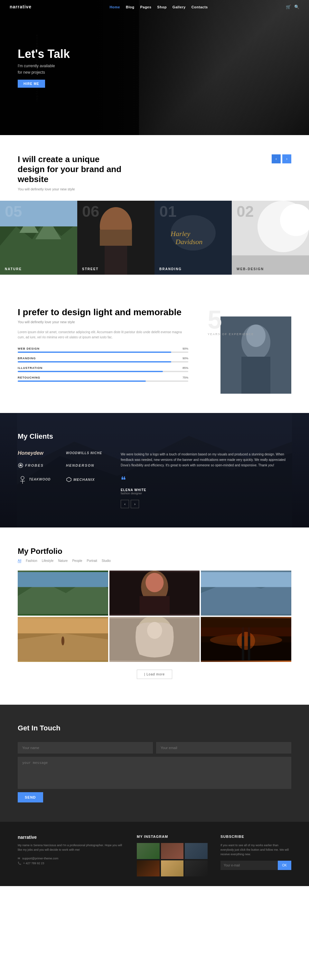  I want to click on testimonial-text: We were looking for a logo with a touch …, so click(206, 460).